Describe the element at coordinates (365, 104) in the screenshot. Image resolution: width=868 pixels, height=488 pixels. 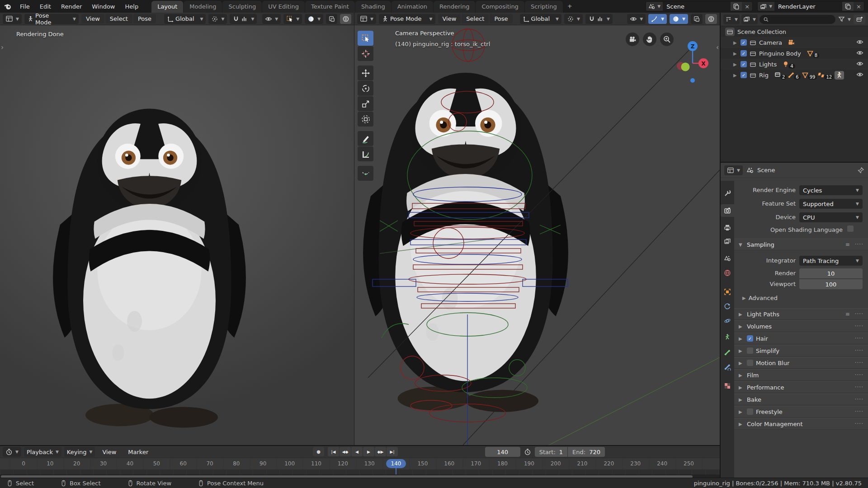
I see `scale-tool` at that location.